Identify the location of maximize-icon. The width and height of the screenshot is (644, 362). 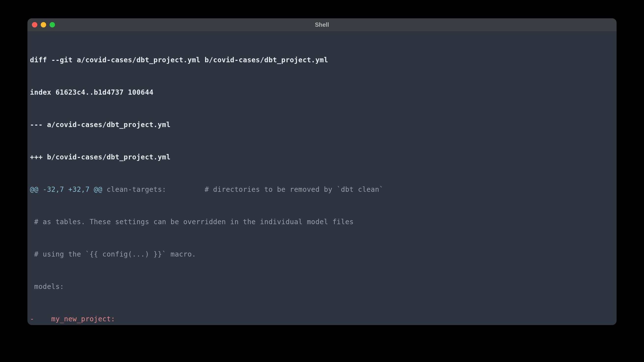
(52, 25).